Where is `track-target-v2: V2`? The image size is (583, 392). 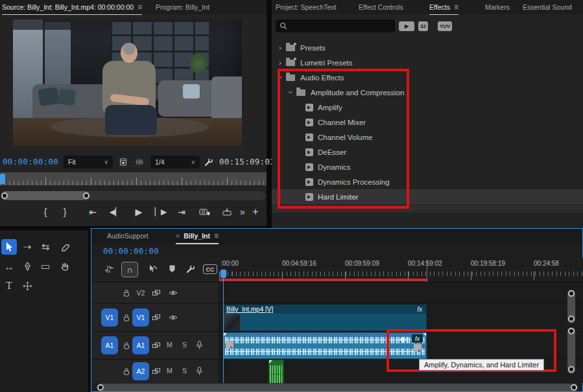
track-target-v2: V2 is located at coordinates (141, 293).